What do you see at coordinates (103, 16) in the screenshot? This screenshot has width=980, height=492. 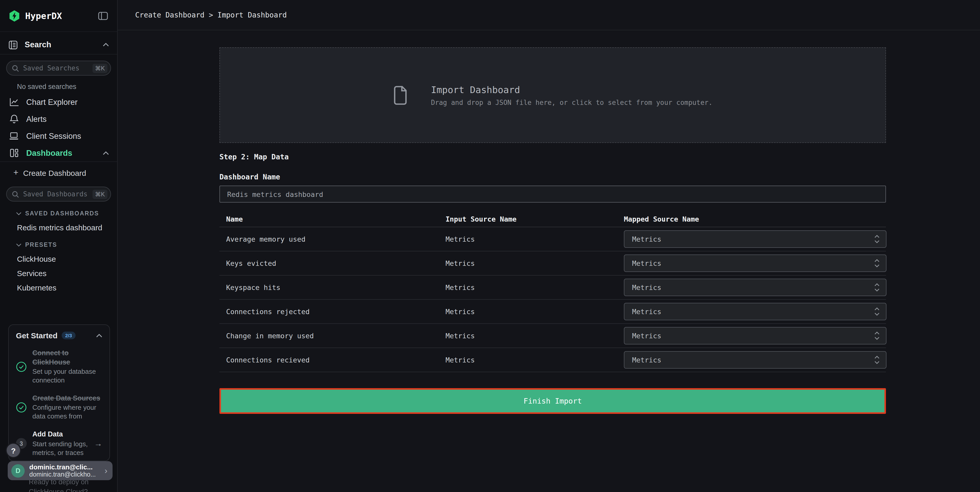 I see `sidebar-collapse-icon` at bounding box center [103, 16].